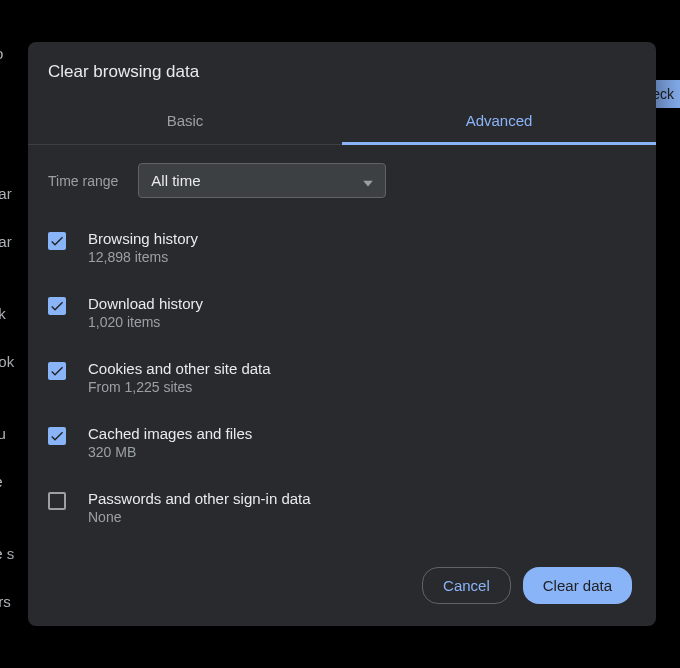  I want to click on item-label: Browsing history, so click(362, 238).